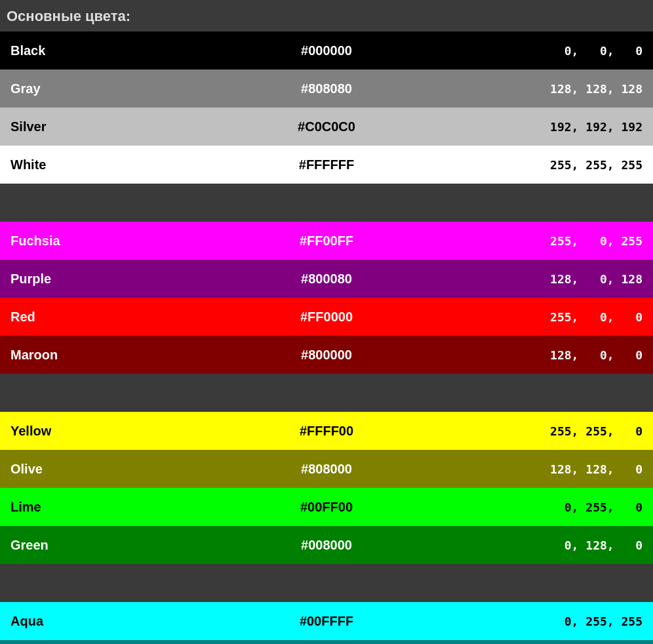  I want to click on color-name: Red, so click(109, 317).